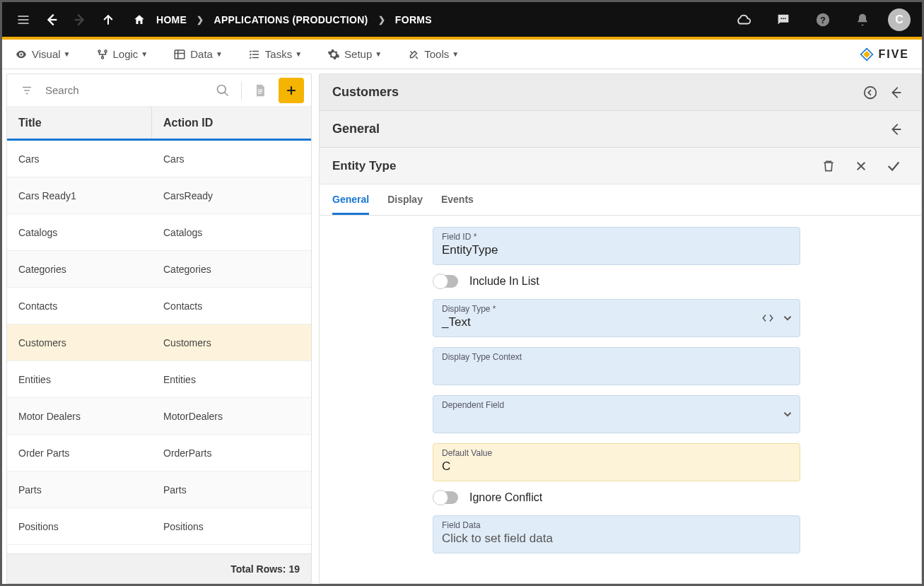 This screenshot has height=586, width=924. Describe the element at coordinates (232, 269) in the screenshot. I see `cell-action: Categories` at that location.